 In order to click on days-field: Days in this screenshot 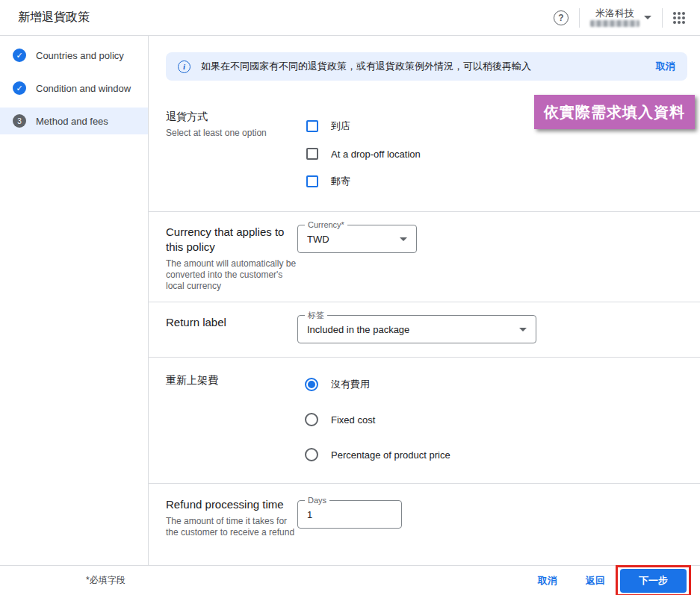, I will do `click(350, 514)`.